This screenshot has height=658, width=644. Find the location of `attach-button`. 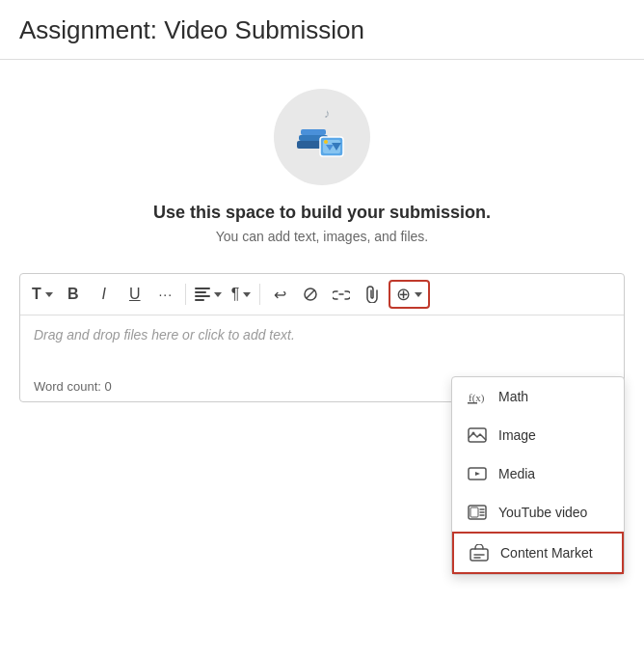

attach-button is located at coordinates (372, 294).